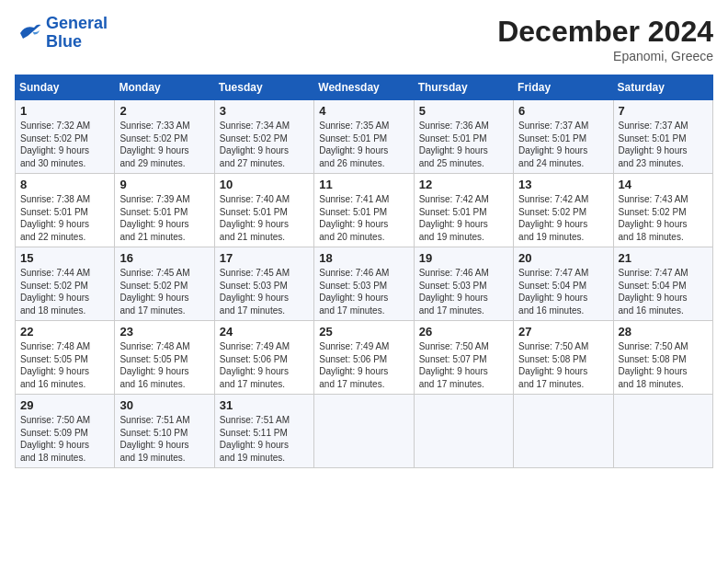 This screenshot has height=563, width=728. What do you see at coordinates (563, 211) in the screenshot?
I see `calendar-cell: 13Sunrise: 7:42 AM Sunset: 5:02 PM Dayli…` at bounding box center [563, 211].